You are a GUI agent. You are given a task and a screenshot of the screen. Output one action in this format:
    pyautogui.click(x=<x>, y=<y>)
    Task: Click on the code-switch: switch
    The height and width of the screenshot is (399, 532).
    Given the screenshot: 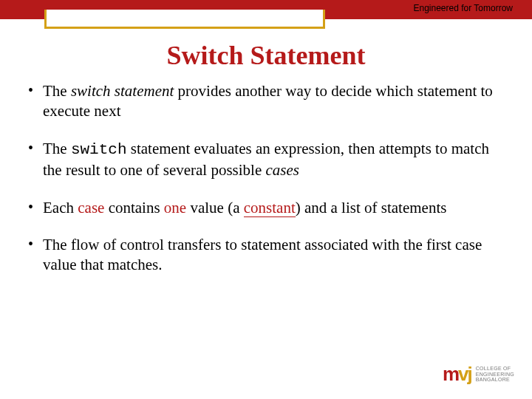 What is the action you would take?
    pyautogui.click(x=99, y=149)
    